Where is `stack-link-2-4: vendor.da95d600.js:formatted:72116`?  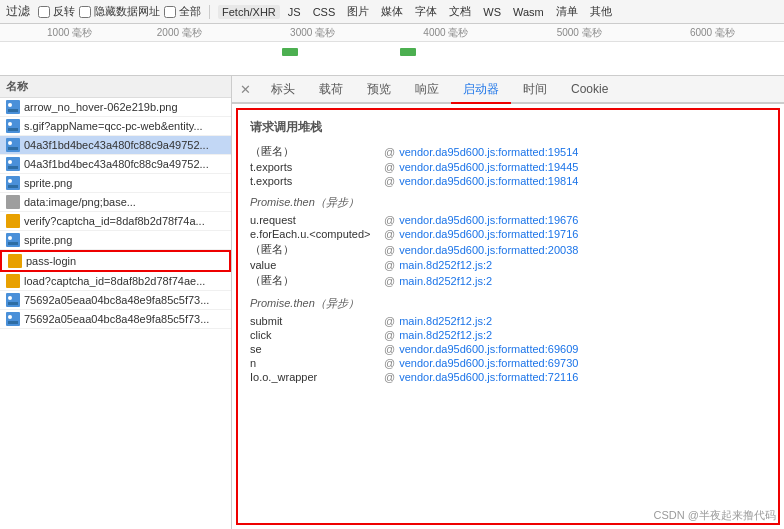 stack-link-2-4: vendor.da95d600.js:formatted:72116 is located at coordinates (488, 377).